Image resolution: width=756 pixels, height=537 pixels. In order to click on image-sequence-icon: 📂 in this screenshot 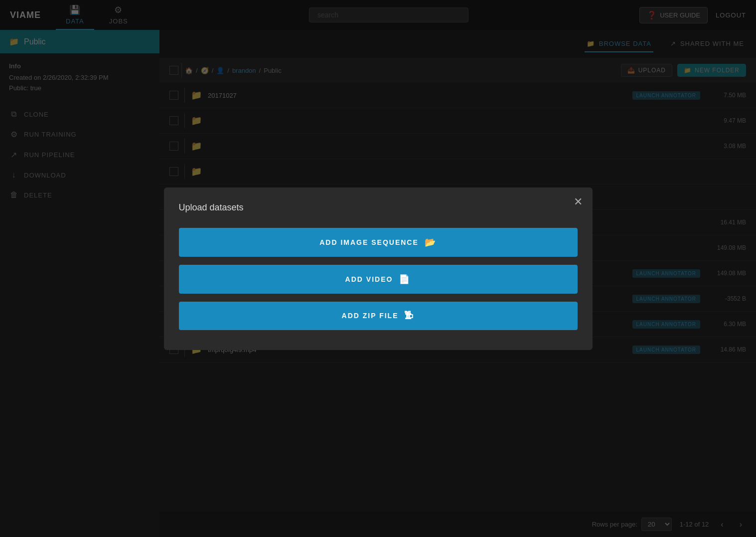, I will do `click(431, 242)`.